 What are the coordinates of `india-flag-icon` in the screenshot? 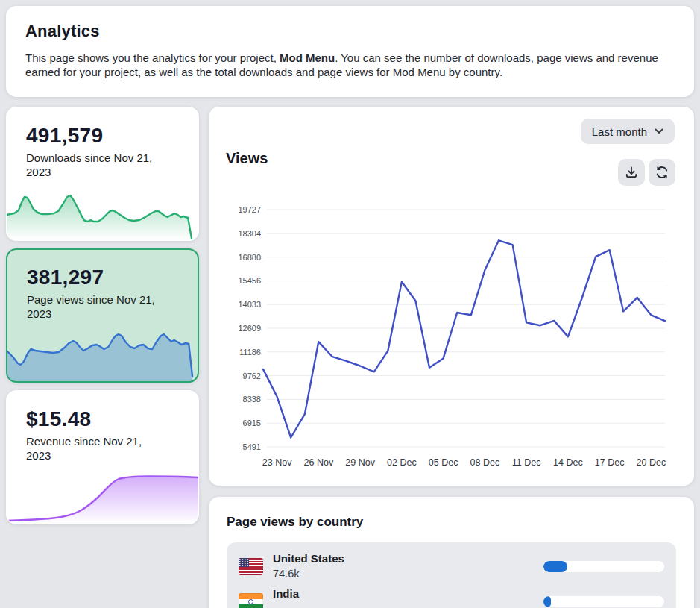 It's located at (250, 601).